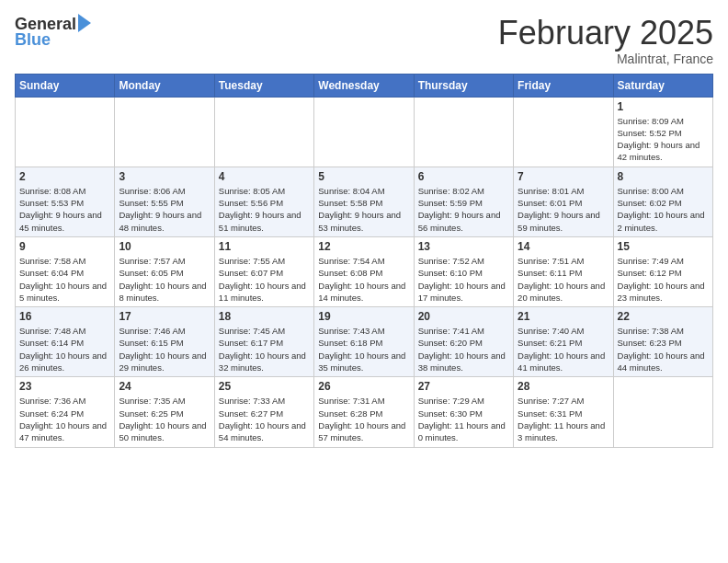  Describe the element at coordinates (463, 280) in the screenshot. I see `day-info: Sunrise: 7:52 AM Sunset: 6:10 PM Dayligh…` at that location.